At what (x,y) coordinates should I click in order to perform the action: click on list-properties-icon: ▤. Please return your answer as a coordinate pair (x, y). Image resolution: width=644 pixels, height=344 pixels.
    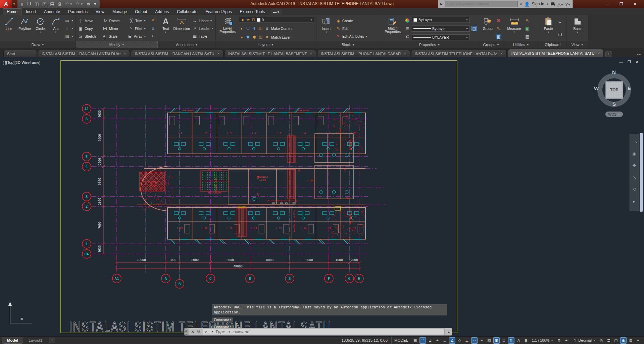
    Looking at the image, I should click on (474, 29).